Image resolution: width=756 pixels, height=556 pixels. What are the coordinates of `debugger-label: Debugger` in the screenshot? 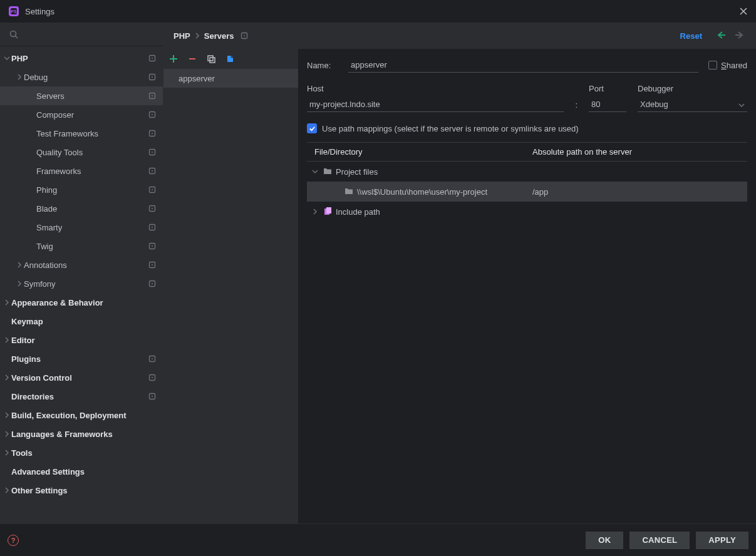 It's located at (693, 89).